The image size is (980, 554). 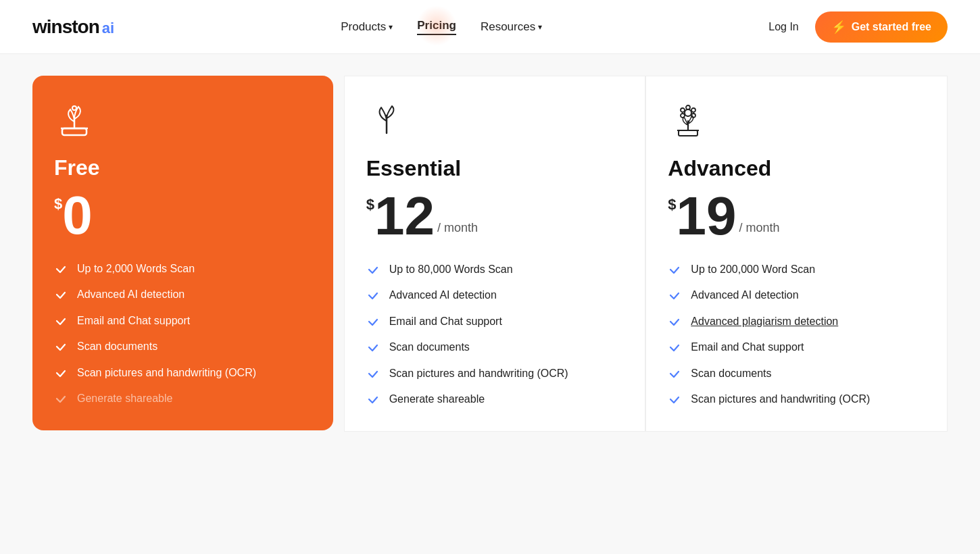 I want to click on nav-resources: Resources ▾, so click(x=511, y=27).